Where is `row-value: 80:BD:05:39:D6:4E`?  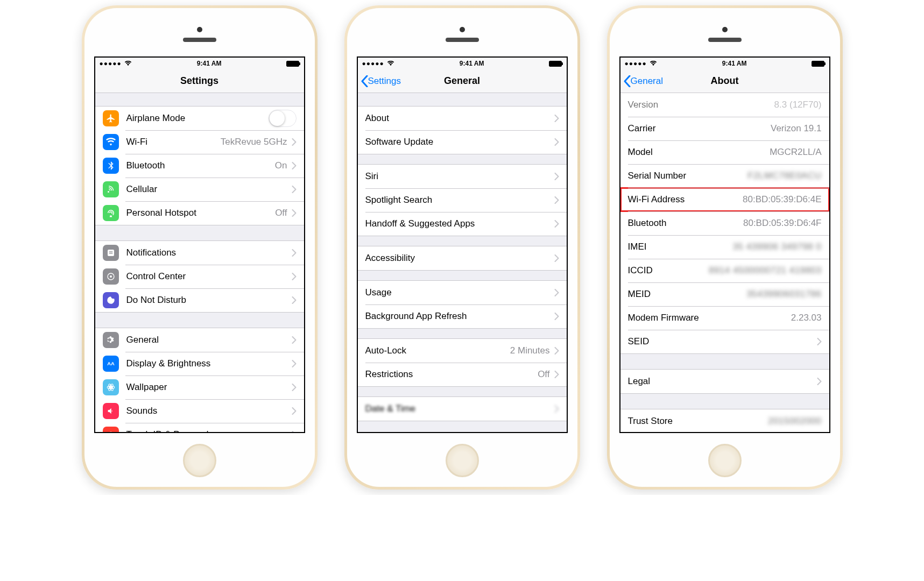 row-value: 80:BD:05:39:D6:4E is located at coordinates (782, 200).